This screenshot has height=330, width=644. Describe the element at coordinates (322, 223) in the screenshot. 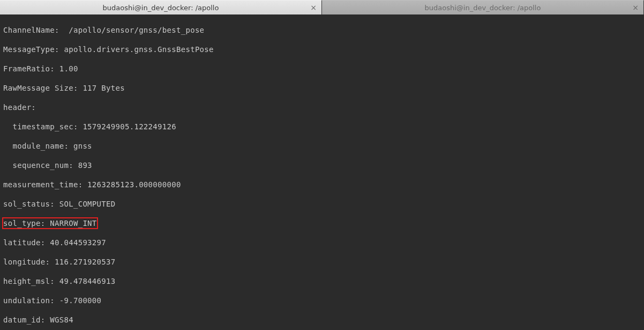

I see `sol-type-line: sol_type: NARROW_INT` at that location.